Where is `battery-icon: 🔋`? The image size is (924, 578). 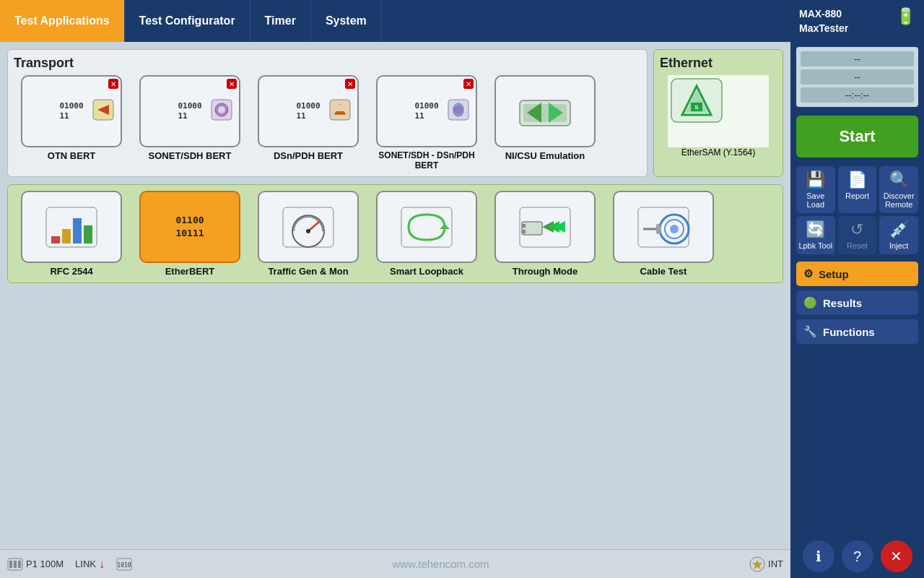
battery-icon: 🔋 is located at coordinates (905, 17).